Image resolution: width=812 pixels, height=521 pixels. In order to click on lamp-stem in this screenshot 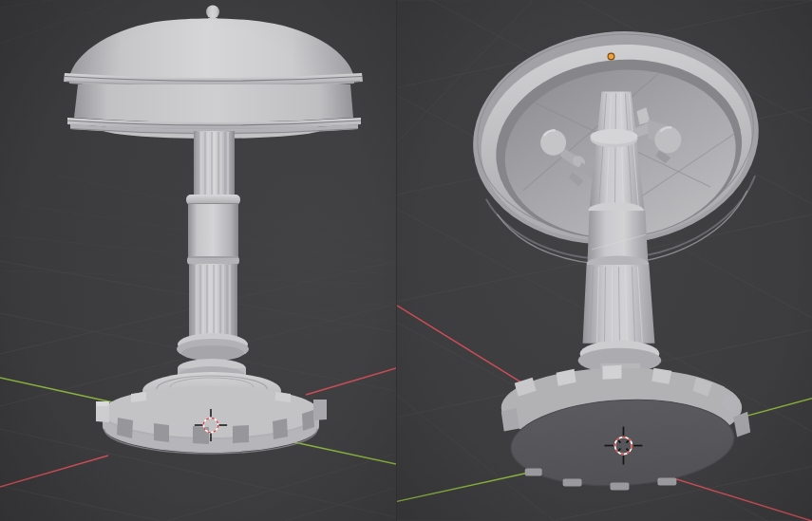, I will do `click(213, 235)`.